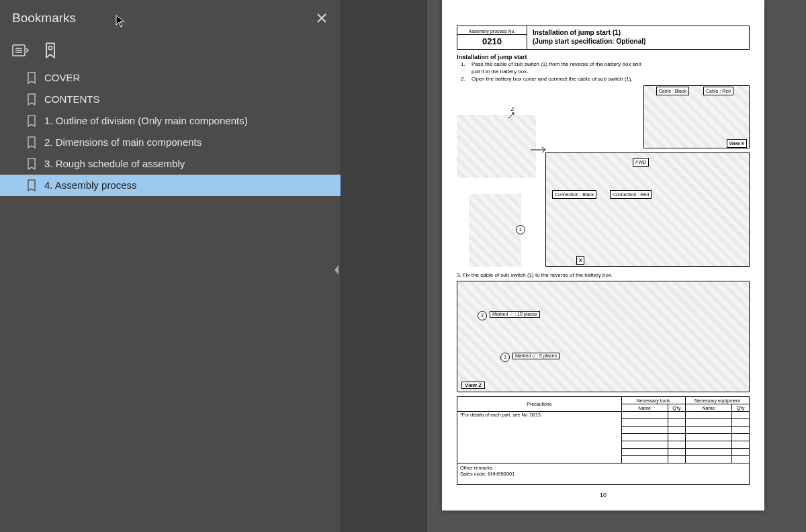 This screenshot has height=532, width=806. I want to click on bookmark-options-button, so click(21, 50).